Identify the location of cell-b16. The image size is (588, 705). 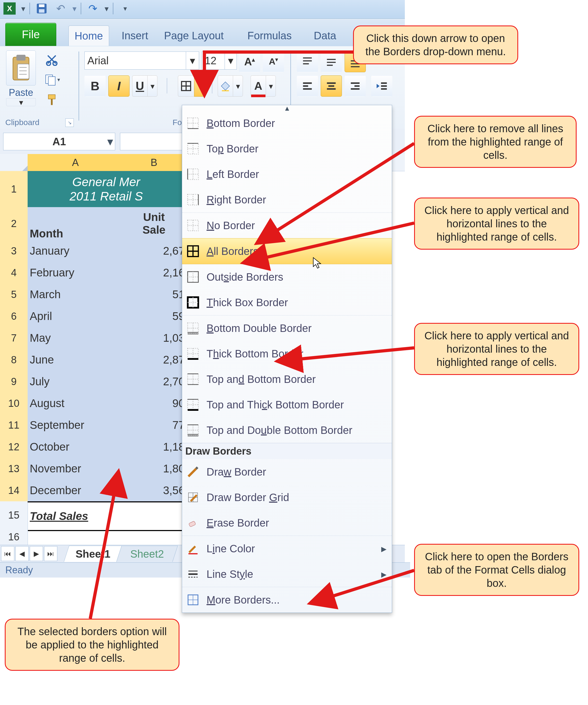
(155, 537).